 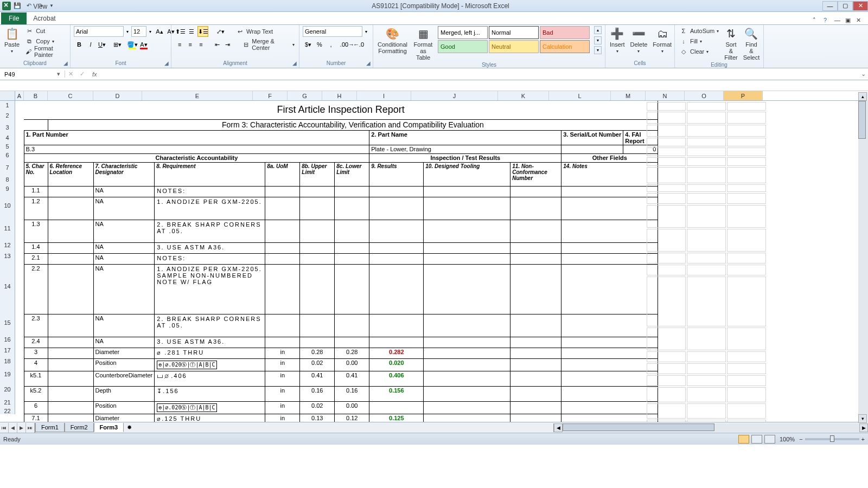 I want to click on align-middle-icon: ☰, so click(x=192, y=31).